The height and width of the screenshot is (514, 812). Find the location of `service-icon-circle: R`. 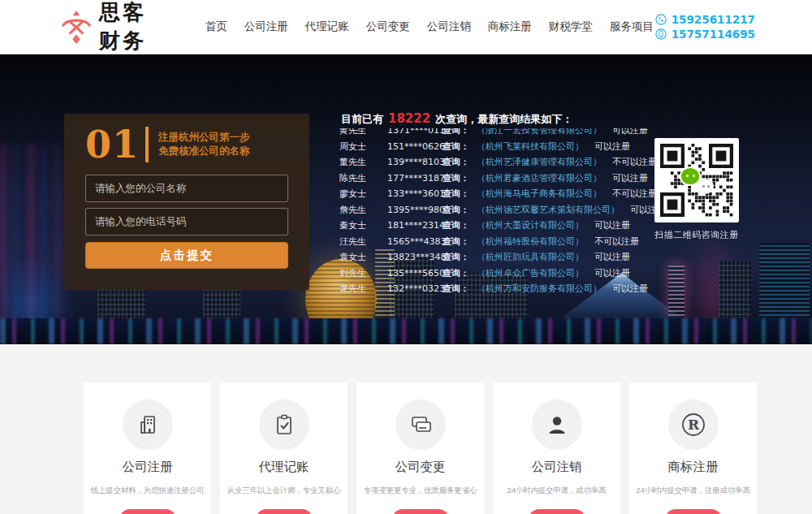

service-icon-circle: R is located at coordinates (693, 425).